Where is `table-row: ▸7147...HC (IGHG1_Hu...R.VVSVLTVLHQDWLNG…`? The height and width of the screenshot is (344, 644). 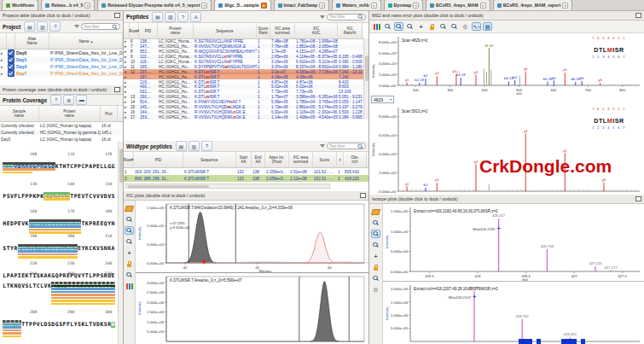
table-row: ▸7147...HC (IGHG1_Hu...R.VVSVLTVLHQDWLNG… is located at coordinates (244, 47).